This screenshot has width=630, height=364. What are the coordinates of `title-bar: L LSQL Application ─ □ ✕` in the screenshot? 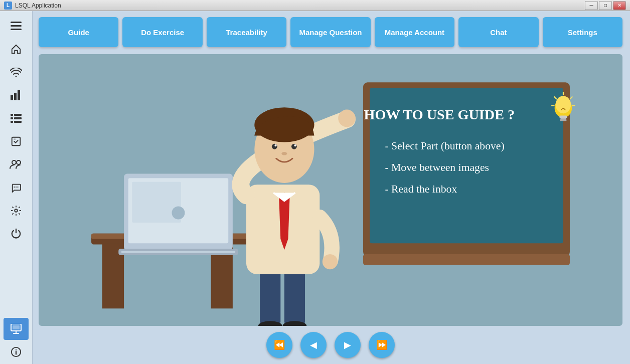 It's located at (315, 6).